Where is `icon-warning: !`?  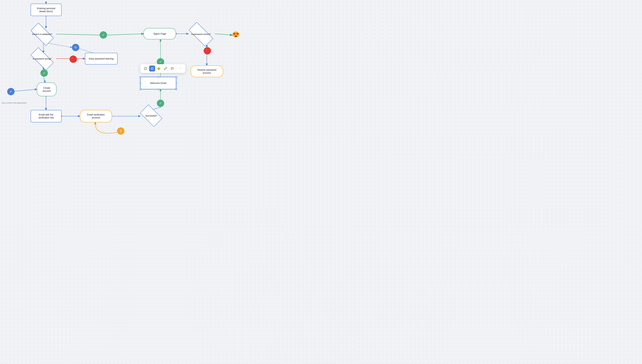 icon-warning: ! is located at coordinates (121, 131).